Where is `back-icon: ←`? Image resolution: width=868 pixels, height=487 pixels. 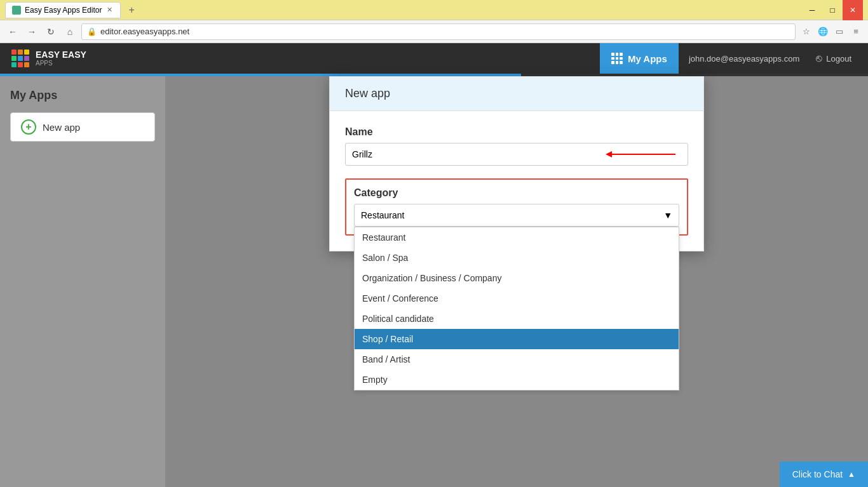 back-icon: ← is located at coordinates (13, 32).